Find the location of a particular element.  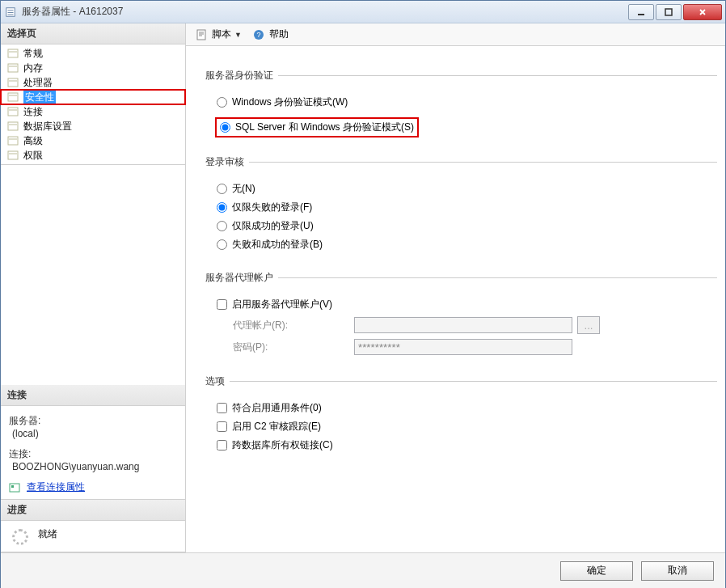

proxy-browse-button: ... is located at coordinates (589, 325).